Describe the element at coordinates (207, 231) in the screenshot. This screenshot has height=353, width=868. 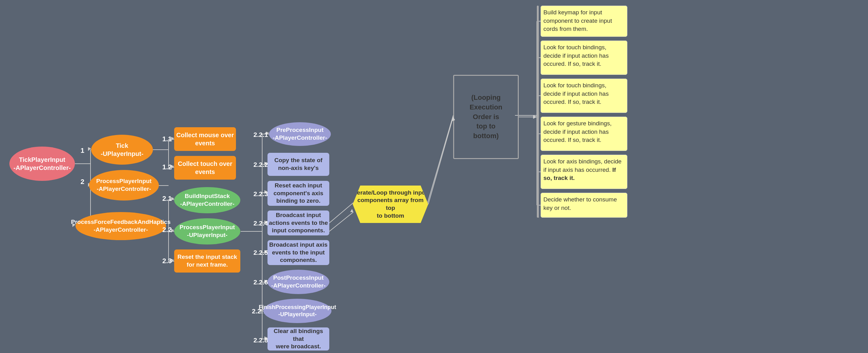
I see `process-player-input-2-label: ProcessPlayerInput -UPlayerInput-` at that location.